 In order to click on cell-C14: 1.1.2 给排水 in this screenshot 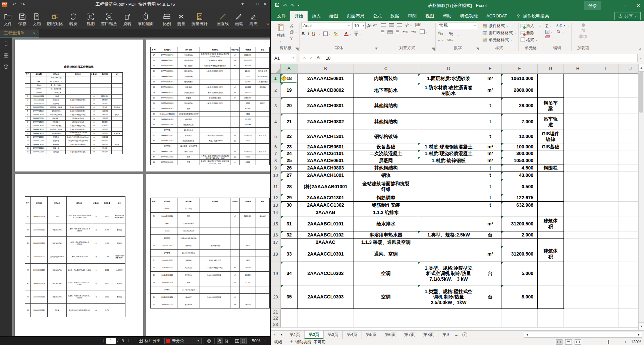, I will do `click(386, 213)`.